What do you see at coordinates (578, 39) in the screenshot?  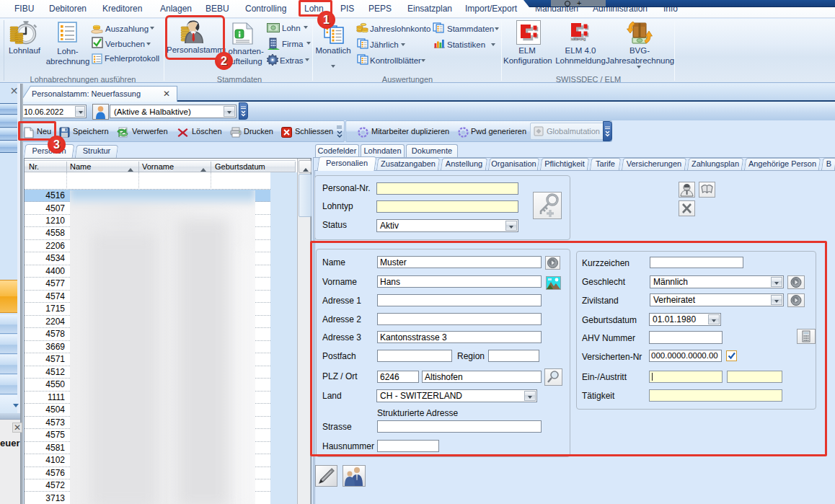 I see `svg-text: säla•u•g` at bounding box center [578, 39].